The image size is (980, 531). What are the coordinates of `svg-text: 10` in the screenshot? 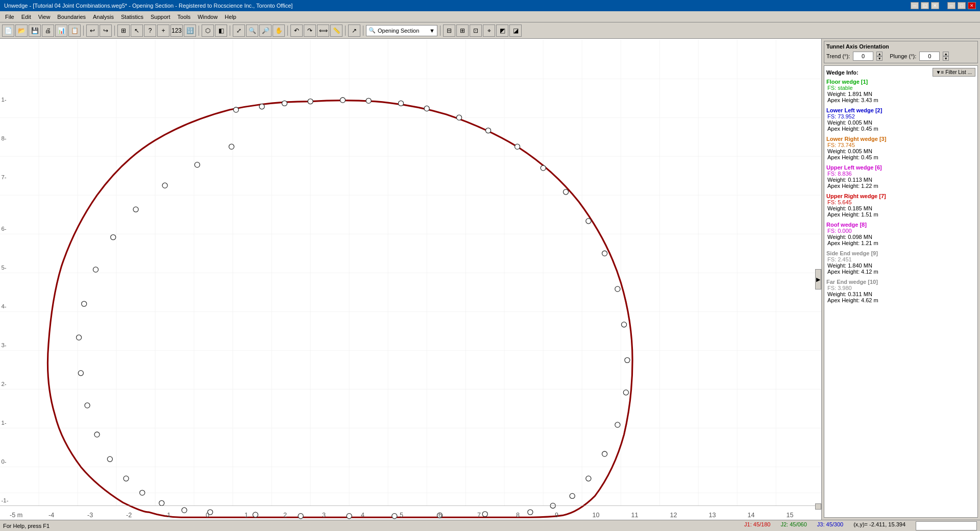 It's located at (596, 515).